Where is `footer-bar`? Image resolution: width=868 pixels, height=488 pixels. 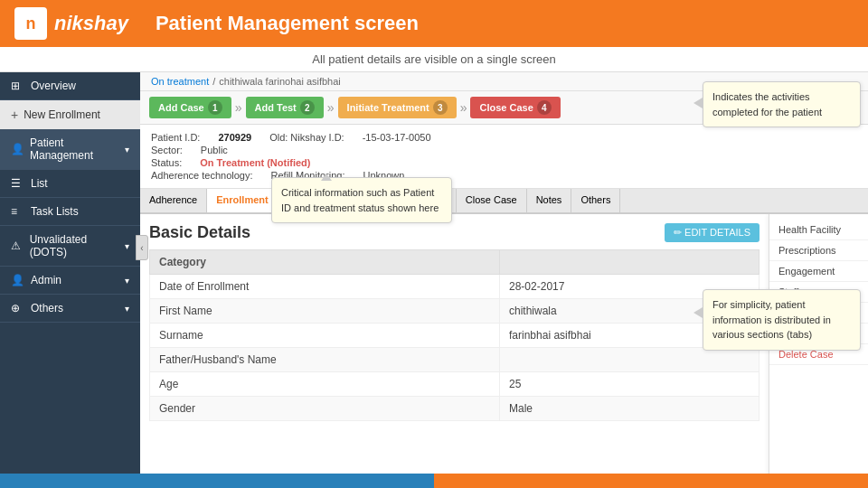 footer-bar is located at coordinates (434, 481).